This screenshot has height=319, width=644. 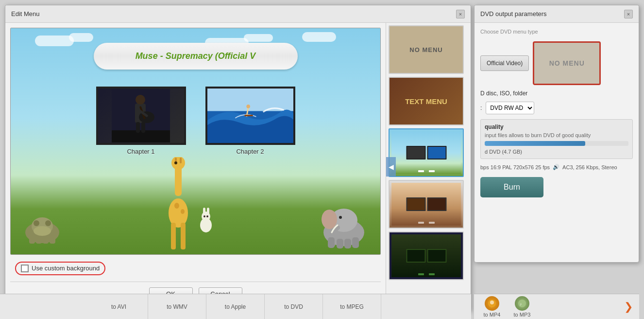 I want to click on chapter-2-thumb, so click(x=251, y=116).